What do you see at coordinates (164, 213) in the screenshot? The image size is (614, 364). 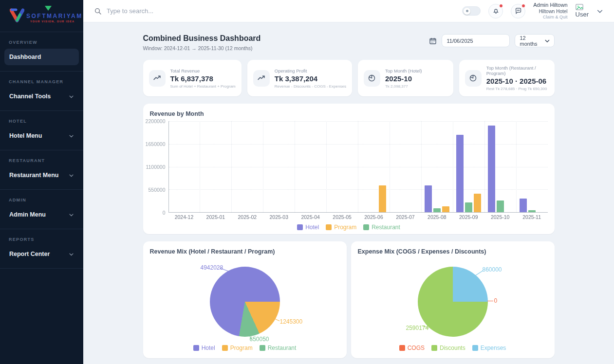 I see `y-tick: 0` at bounding box center [164, 213].